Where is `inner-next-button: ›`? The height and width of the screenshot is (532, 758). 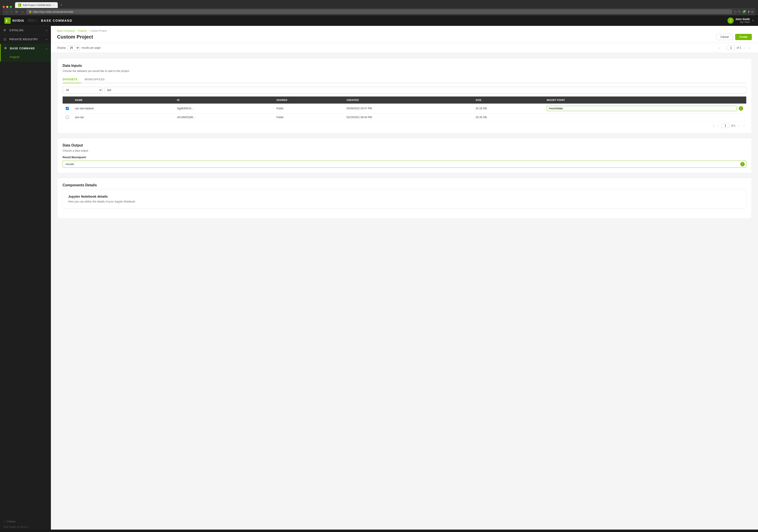
inner-next-button: › is located at coordinates (740, 125).